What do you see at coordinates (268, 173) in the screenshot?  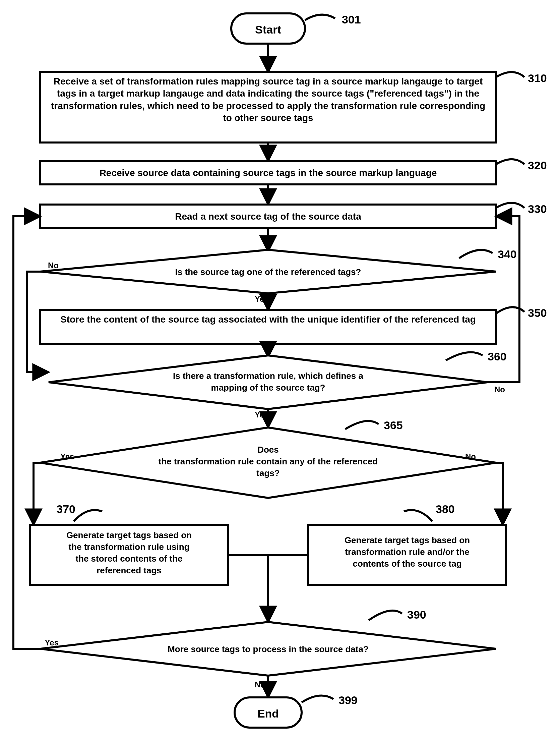 I see `node-320: Receive source data containing source ta…` at bounding box center [268, 173].